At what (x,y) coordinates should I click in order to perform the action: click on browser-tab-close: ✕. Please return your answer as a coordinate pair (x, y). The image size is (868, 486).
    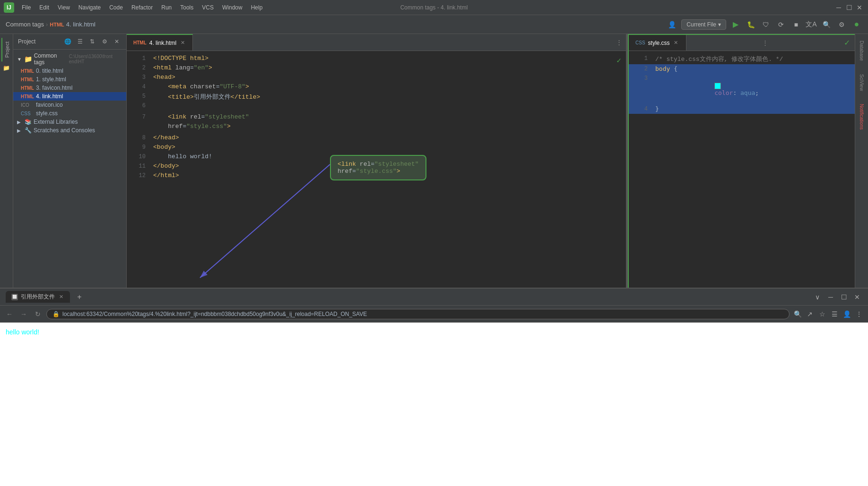
    Looking at the image, I should click on (61, 297).